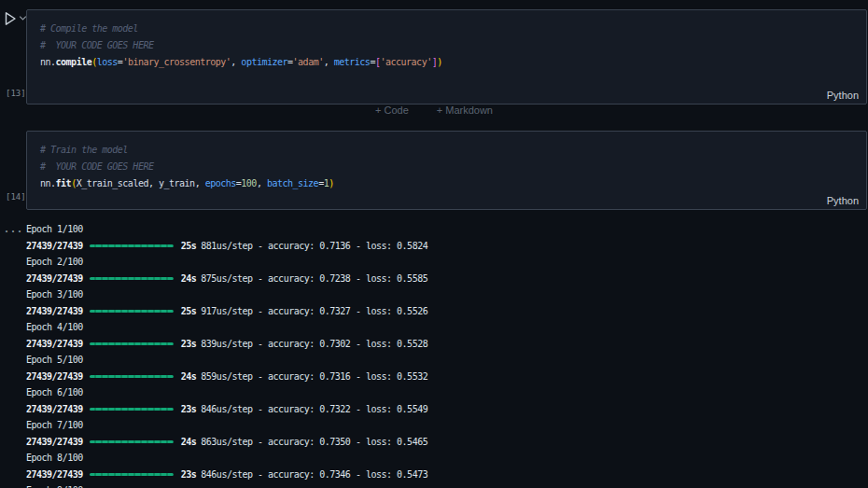 The width and height of the screenshot is (868, 488). I want to click on epoch-header-line: Epoch 4/100, so click(447, 328).